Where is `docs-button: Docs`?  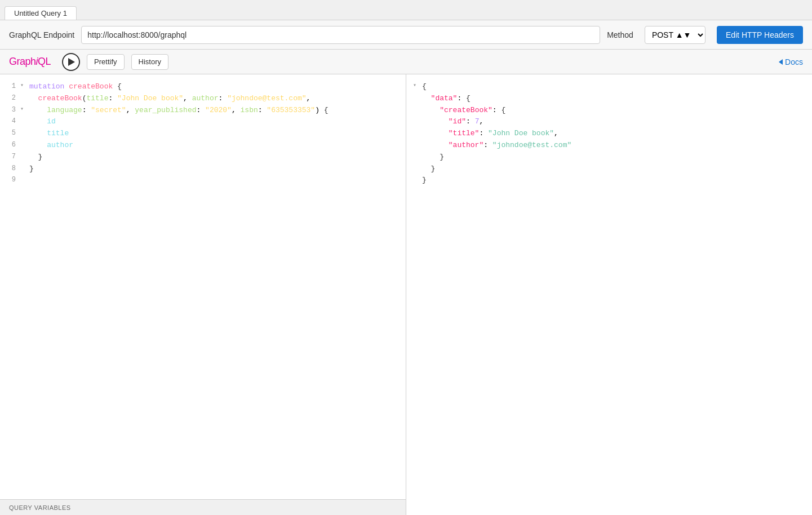
docs-button: Docs is located at coordinates (791, 62).